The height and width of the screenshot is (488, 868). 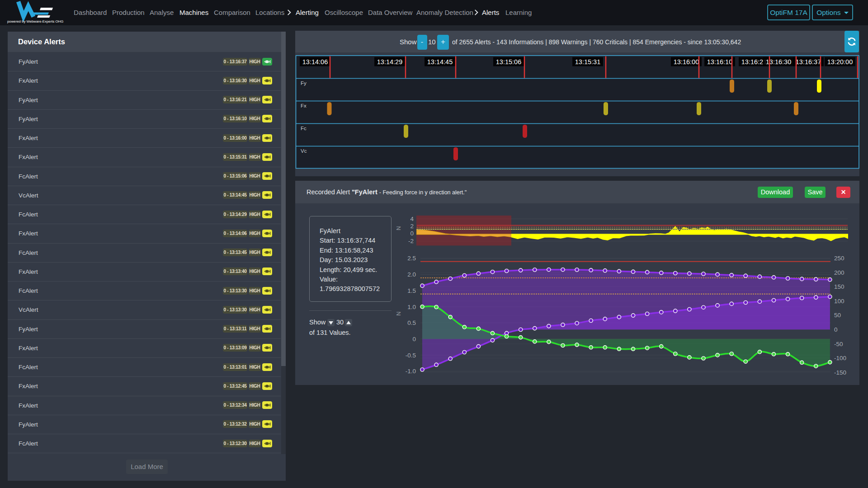 I want to click on svg-text: 50, so click(x=837, y=315).